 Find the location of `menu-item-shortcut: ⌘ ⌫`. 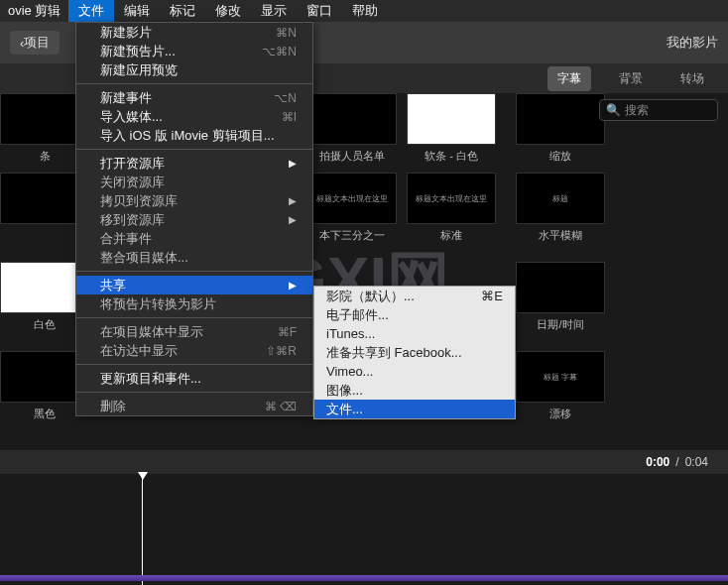

menu-item-shortcut: ⌘ ⌫ is located at coordinates (281, 407).